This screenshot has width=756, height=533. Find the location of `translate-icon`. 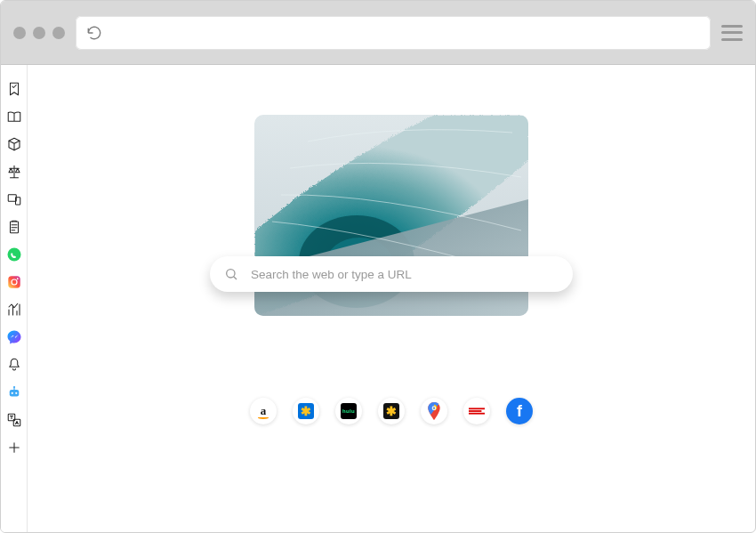

translate-icon is located at coordinates (14, 420).